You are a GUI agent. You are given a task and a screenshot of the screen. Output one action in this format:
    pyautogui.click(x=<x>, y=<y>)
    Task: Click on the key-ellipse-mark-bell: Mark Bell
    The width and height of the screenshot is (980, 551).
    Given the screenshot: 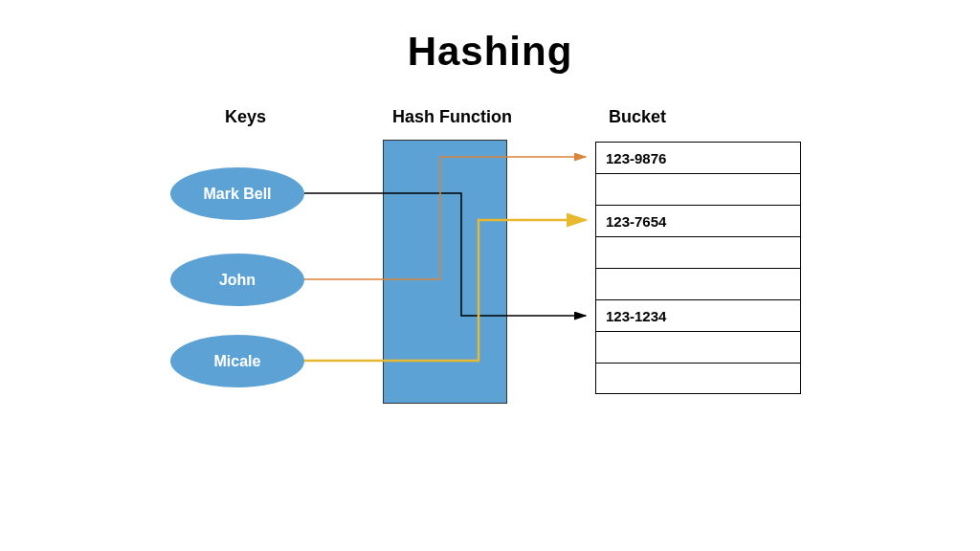 What is the action you would take?
    pyautogui.click(x=237, y=193)
    